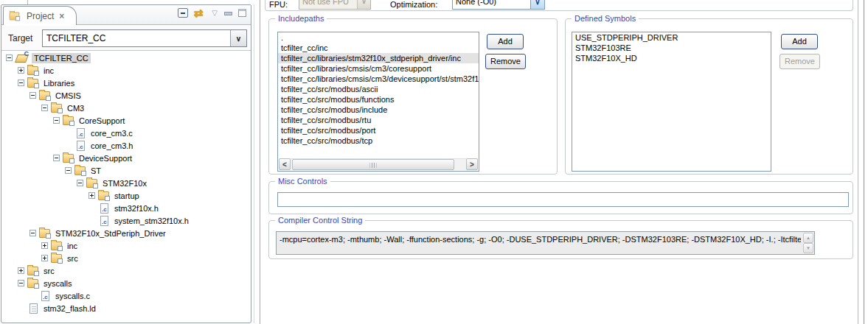  I want to click on tree-item: syscalls.c, so click(126, 296).